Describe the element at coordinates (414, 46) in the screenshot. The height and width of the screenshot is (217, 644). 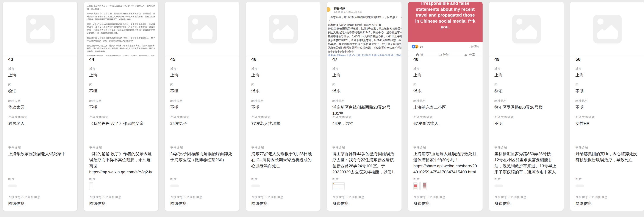
I see `like-reaction-icon` at that location.